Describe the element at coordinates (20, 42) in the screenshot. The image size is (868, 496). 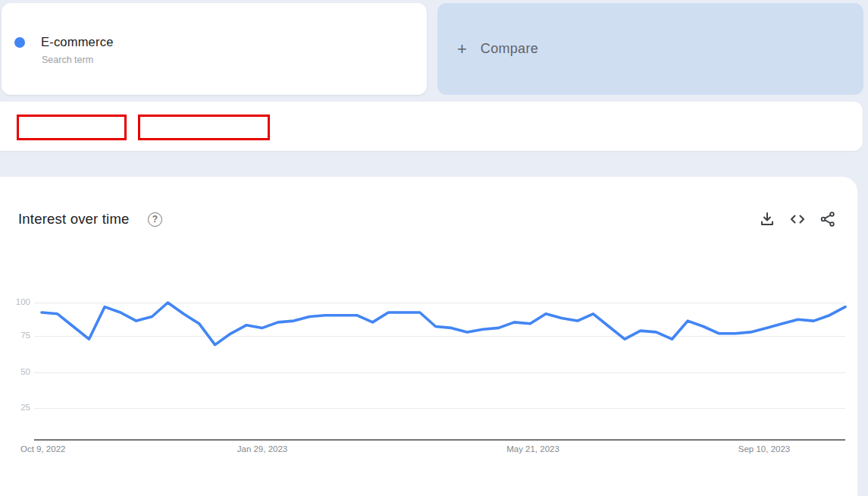
I see `series-color-dot` at that location.